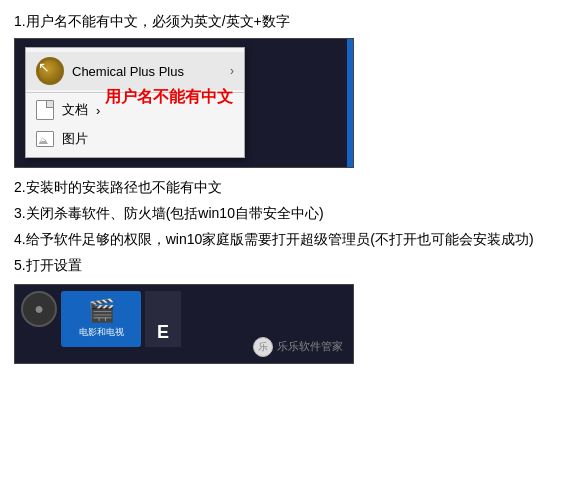 This screenshot has height=500, width=581. I want to click on menu-item-images: 图片, so click(135, 139).